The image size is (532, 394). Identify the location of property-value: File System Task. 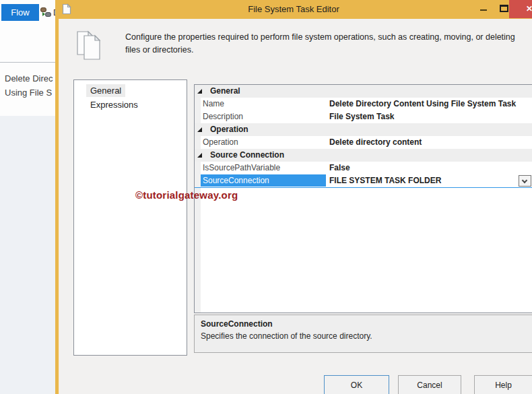
(430, 117).